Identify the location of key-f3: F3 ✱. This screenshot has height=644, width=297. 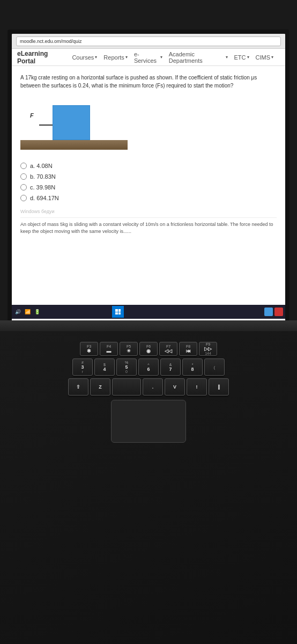
(89, 349).